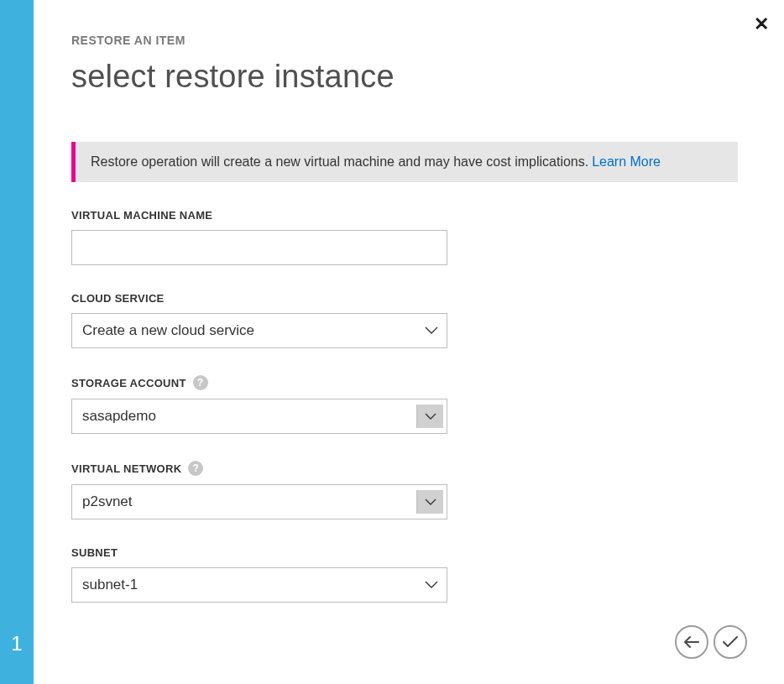 The width and height of the screenshot is (784, 684). Describe the element at coordinates (405, 405) in the screenshot. I see `field-storage-account: STORAGE ACCOUNT ? sasapdemo` at that location.